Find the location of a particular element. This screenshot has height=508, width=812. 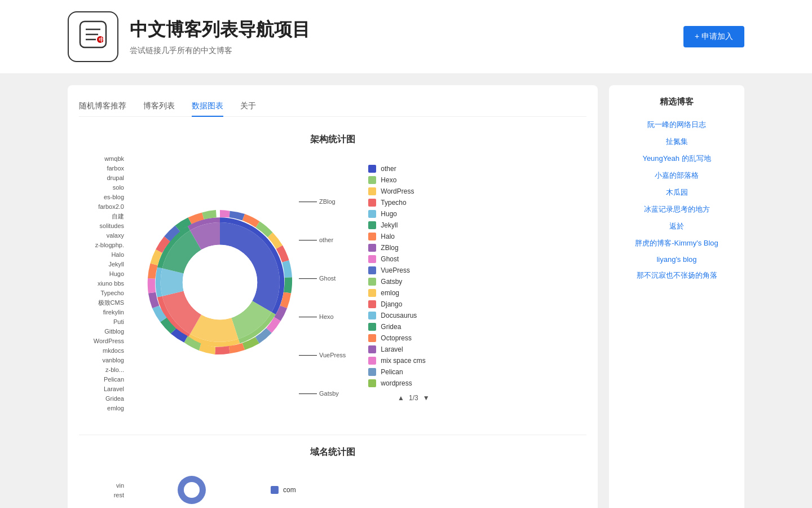

legend-label-mixspace: mix space cms is located at coordinates (403, 361).